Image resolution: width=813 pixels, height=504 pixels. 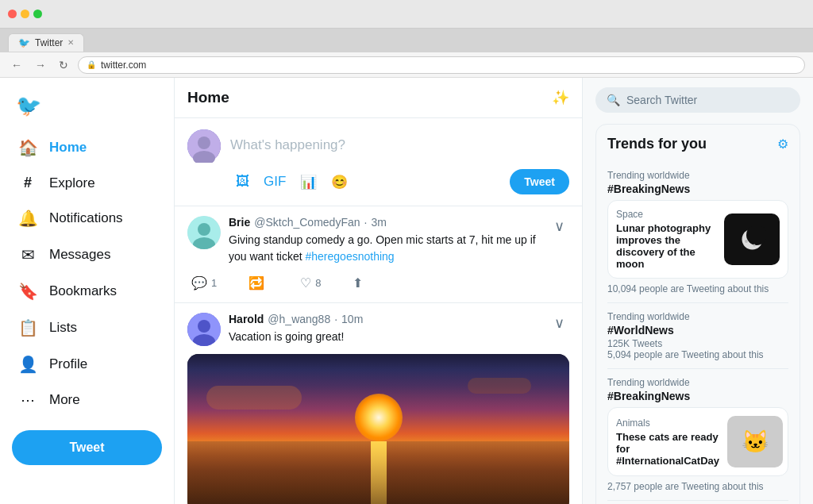 What do you see at coordinates (698, 240) in the screenshot?
I see `trend-with-image: Space Lunar photography improves the dis…` at bounding box center [698, 240].